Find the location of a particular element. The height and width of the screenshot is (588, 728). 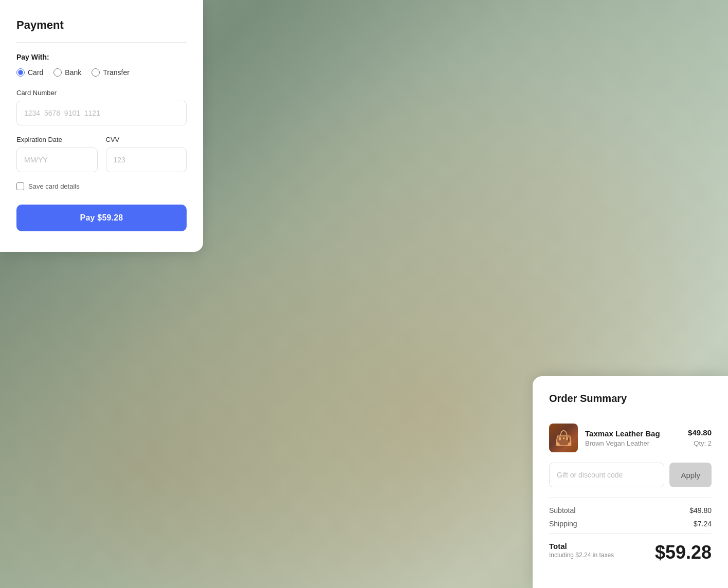

expiry-cvv-row: Expiration Date CVV is located at coordinates (102, 154).